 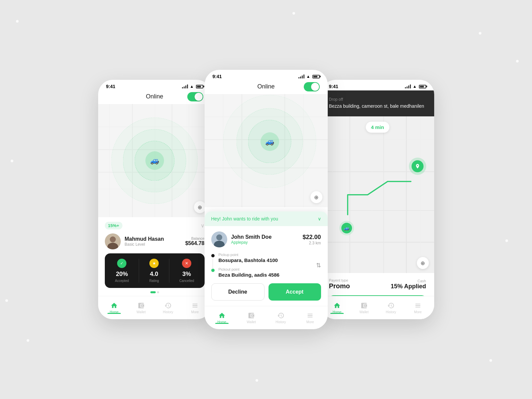 I want to click on car-center: 🚙, so click(x=270, y=142).